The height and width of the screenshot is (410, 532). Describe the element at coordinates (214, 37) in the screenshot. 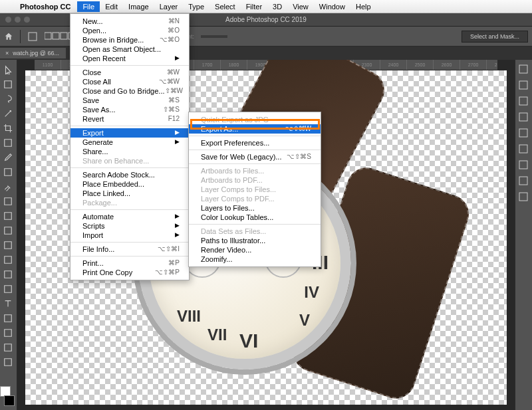

I see `height-input` at that location.